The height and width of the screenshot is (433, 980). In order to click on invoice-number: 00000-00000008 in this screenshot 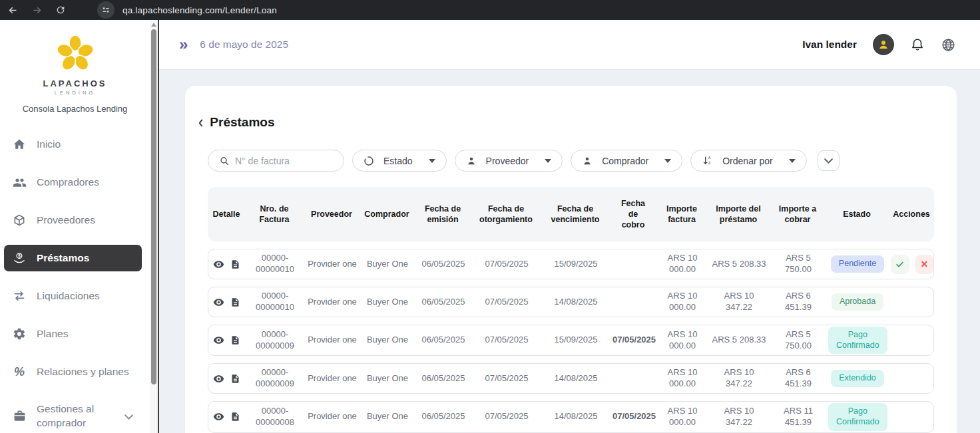, I will do `click(275, 417)`.